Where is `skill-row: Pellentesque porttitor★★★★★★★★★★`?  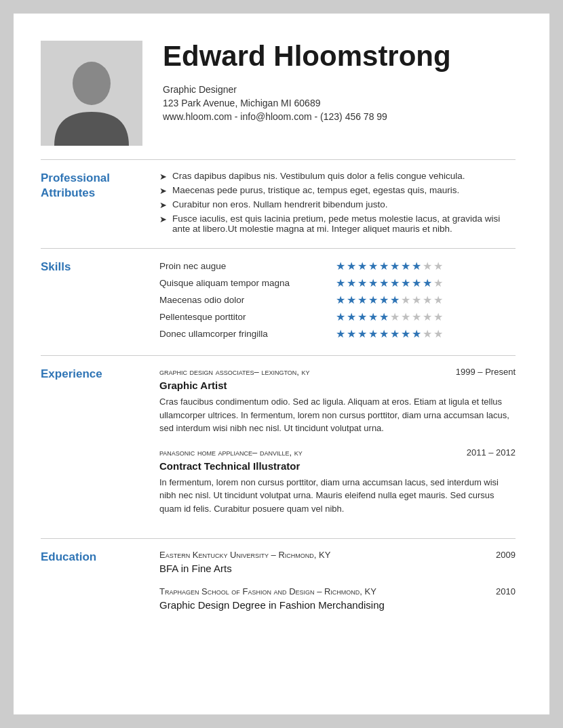
skill-row: Pellentesque porttitor★★★★★★★★★★ is located at coordinates (338, 317).